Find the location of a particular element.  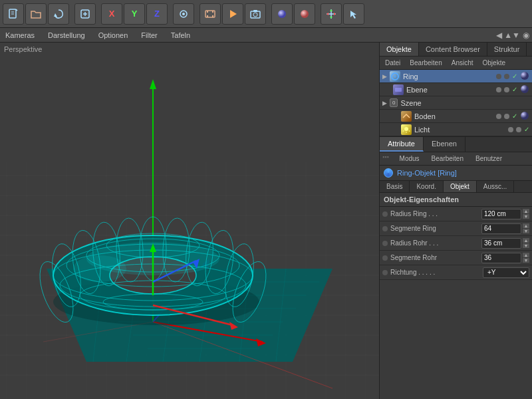

boden-dot1 is located at coordinates (499, 116).